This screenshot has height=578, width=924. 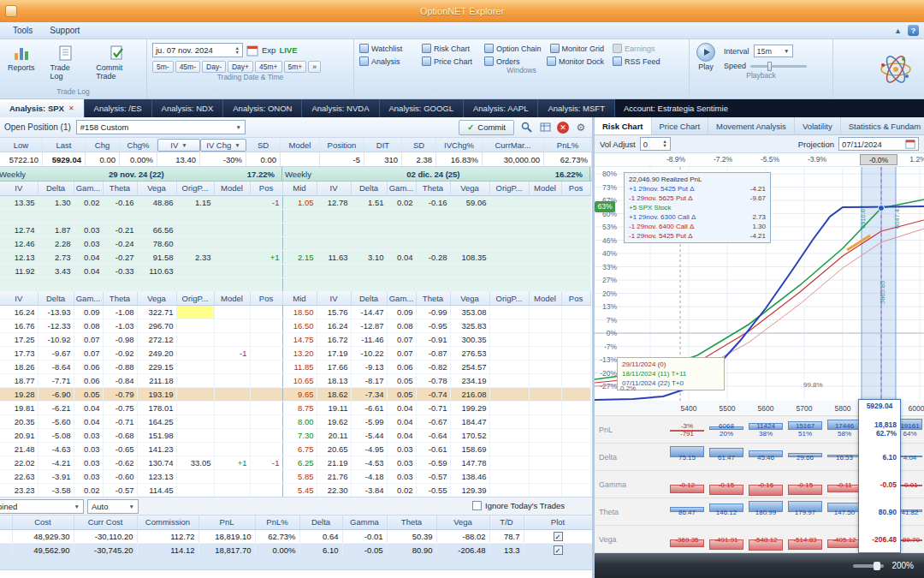 I want to click on cell-delta: -8.64, so click(x=56, y=366).